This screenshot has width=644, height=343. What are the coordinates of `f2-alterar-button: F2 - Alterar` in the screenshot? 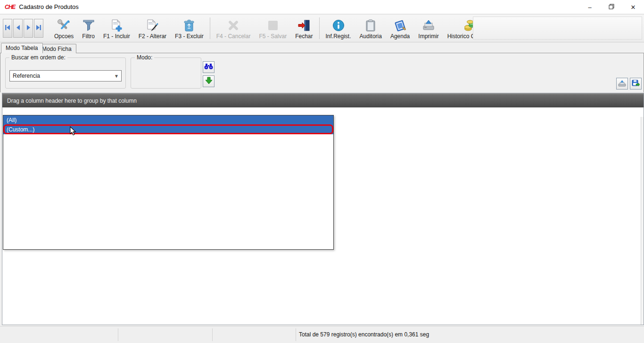 It's located at (153, 28).